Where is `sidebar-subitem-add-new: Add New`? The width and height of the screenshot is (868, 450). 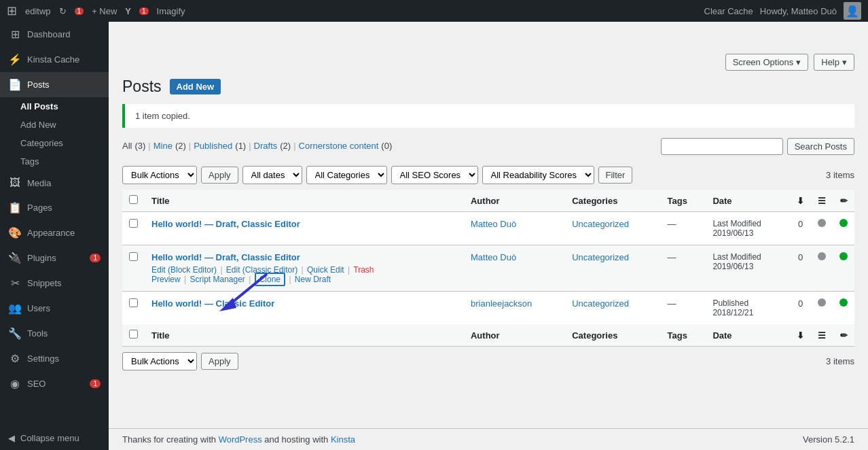
sidebar-subitem-add-new: Add New is located at coordinates (54, 125).